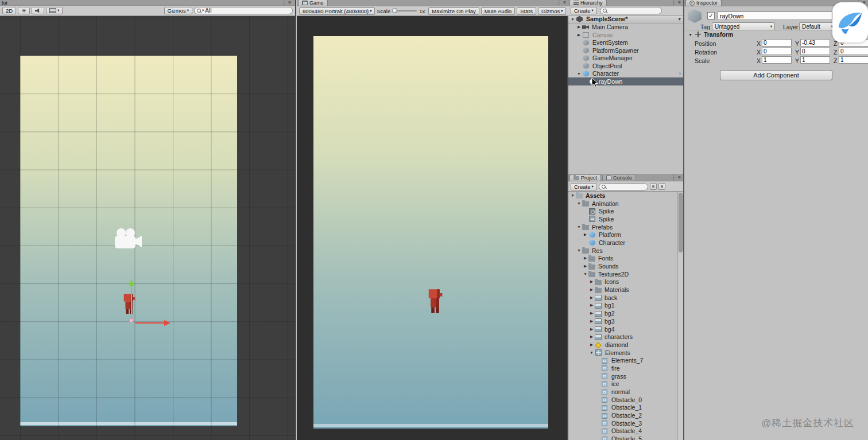 The height and width of the screenshot is (440, 868). I want to click on project-item-obstacle-5: Obstacle_5, so click(623, 437).